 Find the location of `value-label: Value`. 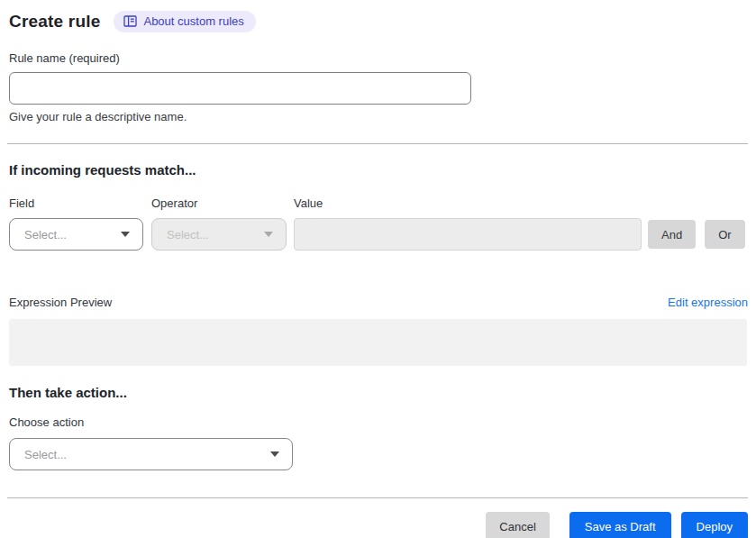

value-label: Value is located at coordinates (468, 204).